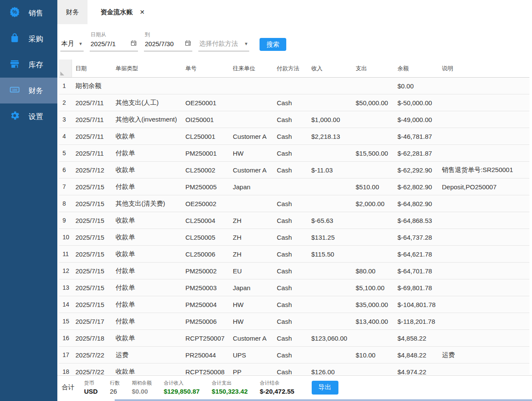 This screenshot has height=401, width=532. Describe the element at coordinates (416, 271) in the screenshot. I see `cell-balance: $-64,701.78` at that location.